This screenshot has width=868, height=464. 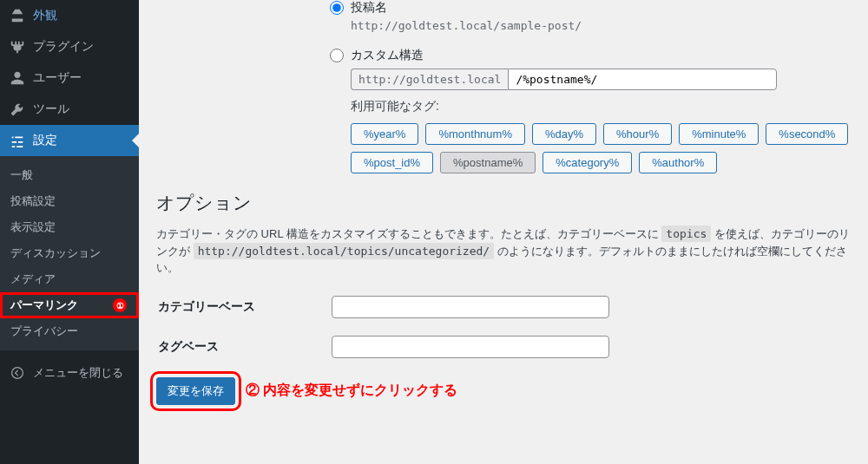 What do you see at coordinates (69, 16) in the screenshot?
I see `menu-appearance: 外観` at bounding box center [69, 16].